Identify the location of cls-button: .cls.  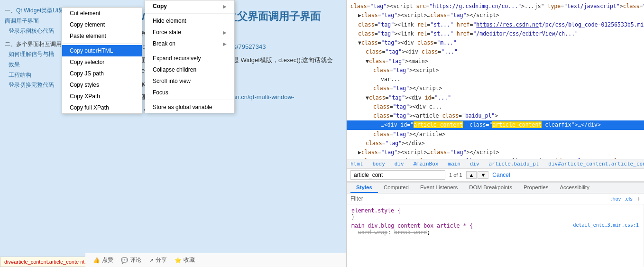
(629, 199).